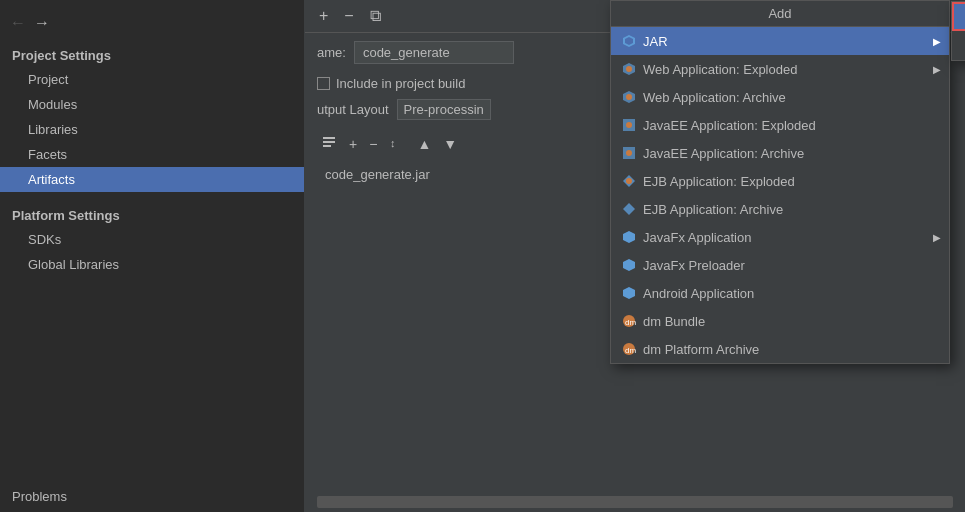 The image size is (965, 512). Describe the element at coordinates (152, 180) in the screenshot. I see `sidebar-item-artifacts: Artifacts` at that location.